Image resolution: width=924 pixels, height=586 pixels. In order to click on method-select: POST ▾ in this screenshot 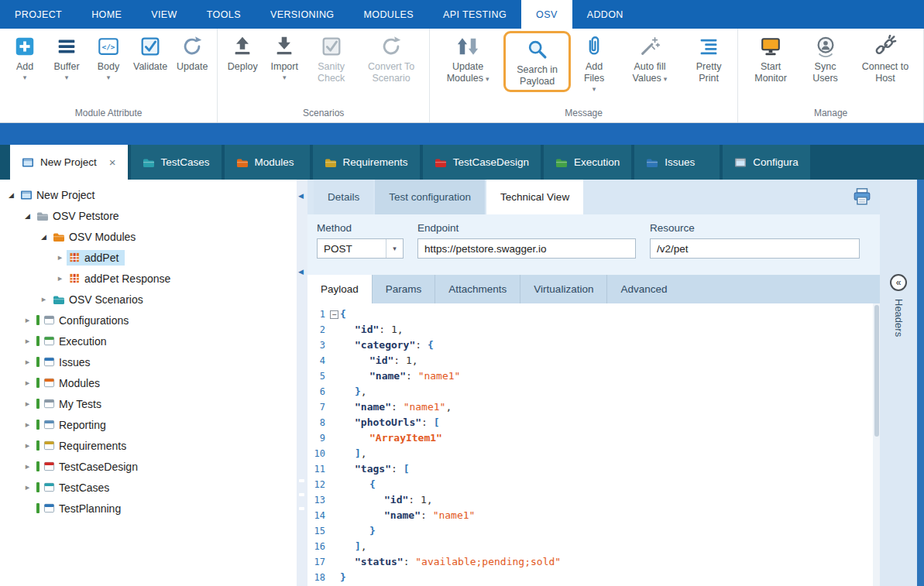, I will do `click(360, 248)`.